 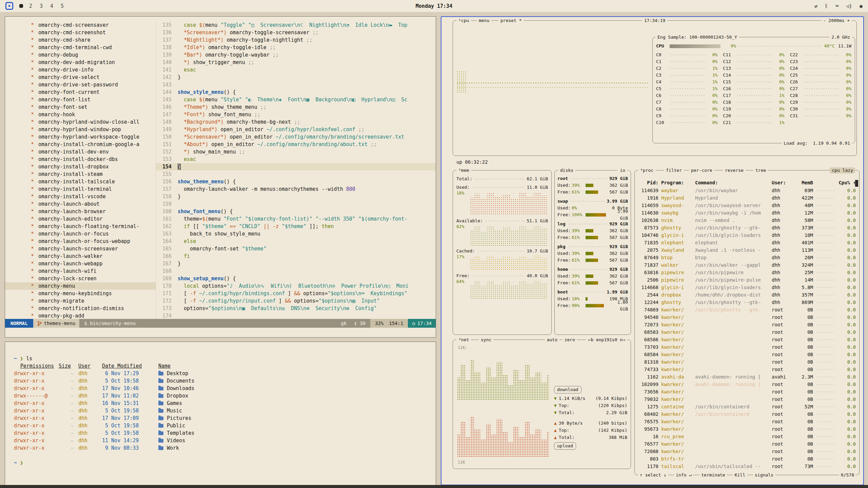 I want to click on idle-inhibitor-icon: ◉, so click(x=861, y=6).